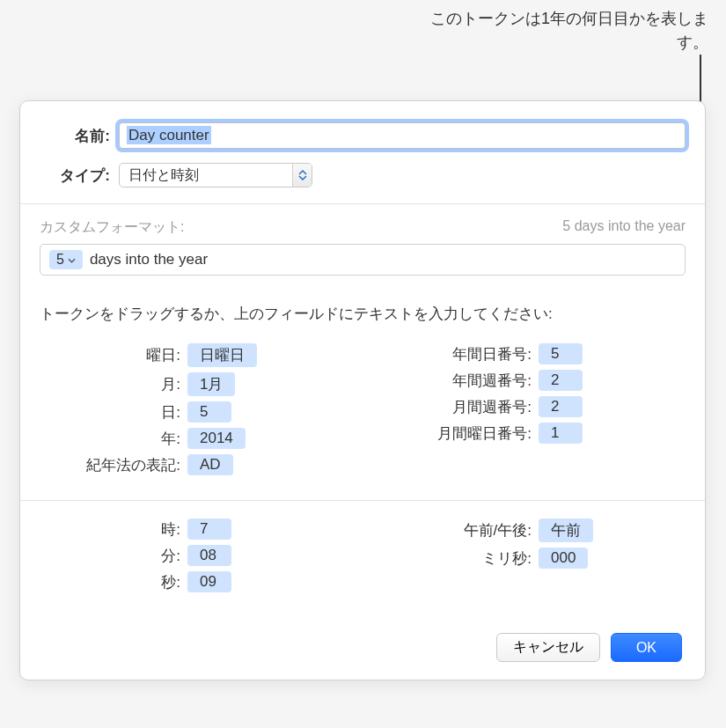 The height and width of the screenshot is (728, 726). What do you see at coordinates (149, 260) in the screenshot?
I see `format-text-after: days into the year` at bounding box center [149, 260].